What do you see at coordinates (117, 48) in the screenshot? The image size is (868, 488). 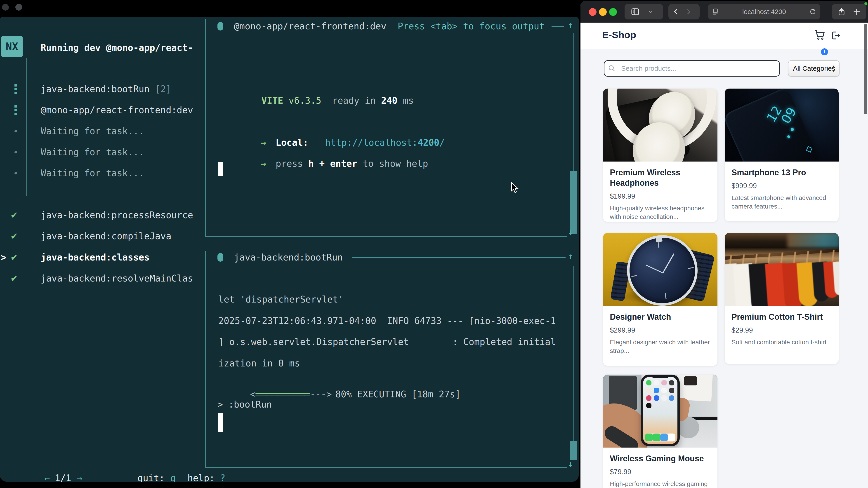 I see `terminal-title: Running dev @mono-app/react-` at bounding box center [117, 48].